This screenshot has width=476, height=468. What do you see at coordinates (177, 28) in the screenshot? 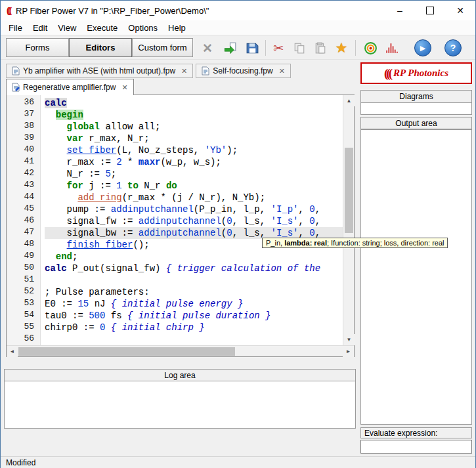
I see `menu-help: Help` at bounding box center [177, 28].